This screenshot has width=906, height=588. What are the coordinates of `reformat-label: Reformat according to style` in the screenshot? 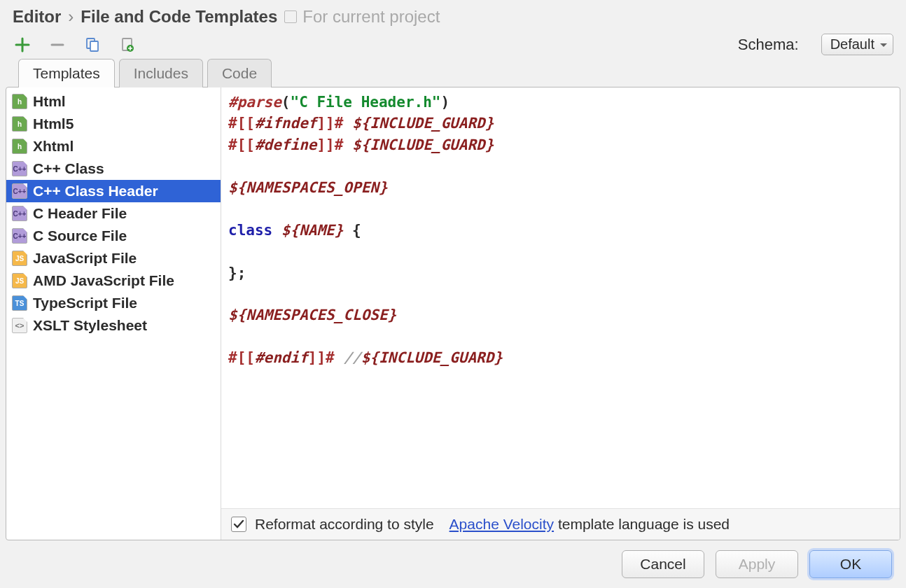 It's located at (344, 524).